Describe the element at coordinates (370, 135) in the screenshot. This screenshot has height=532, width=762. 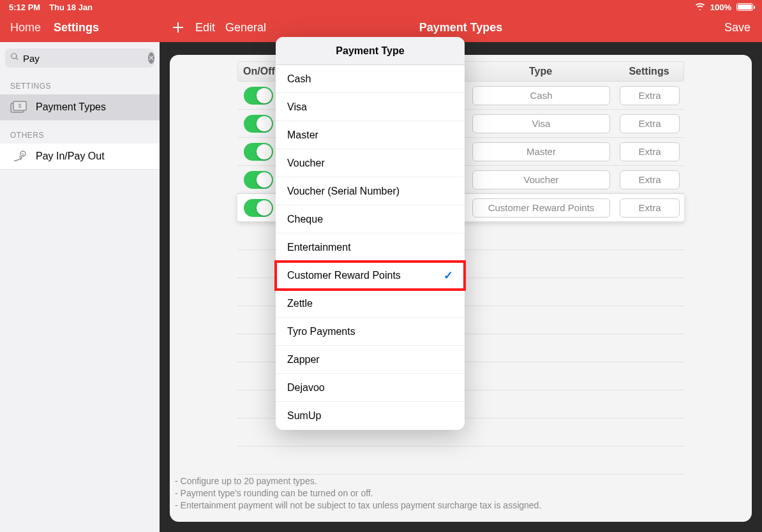
I see `popover-item: Master` at that location.